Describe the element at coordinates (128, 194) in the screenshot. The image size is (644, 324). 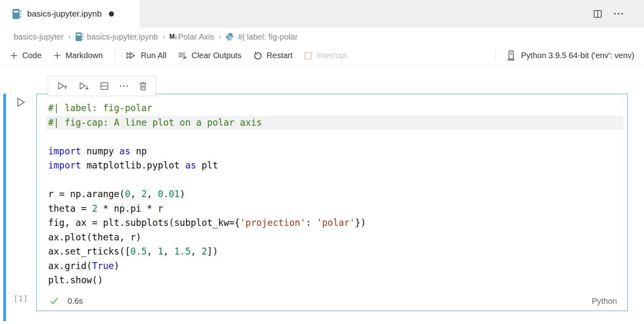
I see `code-token-number: 0` at that location.